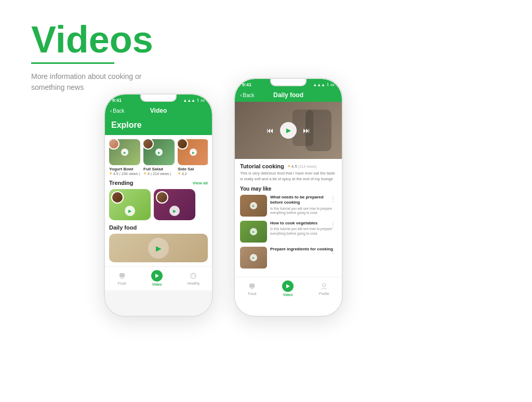  What do you see at coordinates (254, 206) in the screenshot?
I see `related-play-btn-0: ▶` at bounding box center [254, 206].